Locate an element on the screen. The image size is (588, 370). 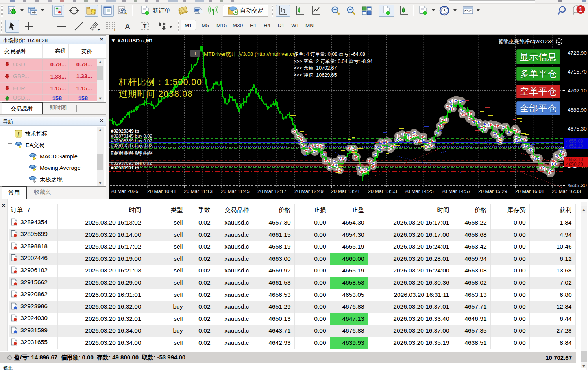
svg-text: 4675.30 is located at coordinates (577, 129).